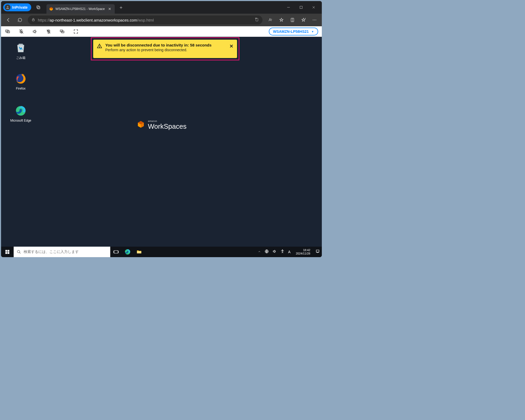 This screenshot has height=420, width=525. What do you see at coordinates (49, 32) in the screenshot?
I see `webcam-icon` at bounding box center [49, 32].